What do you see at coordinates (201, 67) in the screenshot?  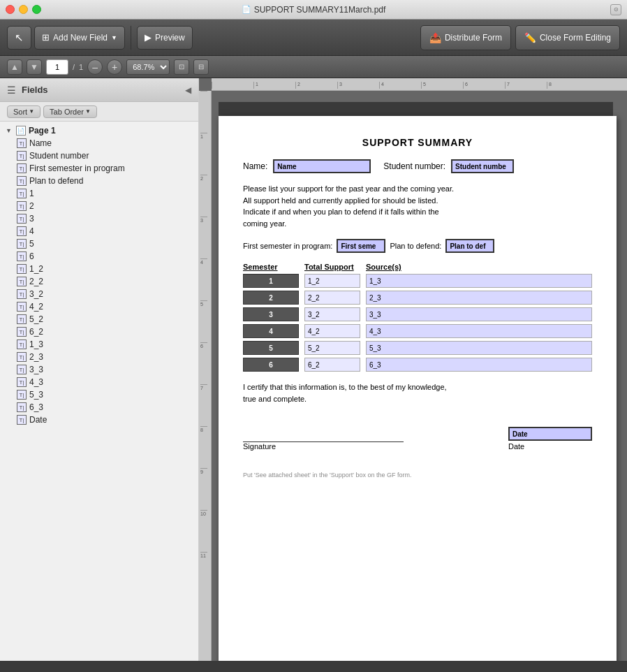 I see `fit-width-button: ⊟` at bounding box center [201, 67].